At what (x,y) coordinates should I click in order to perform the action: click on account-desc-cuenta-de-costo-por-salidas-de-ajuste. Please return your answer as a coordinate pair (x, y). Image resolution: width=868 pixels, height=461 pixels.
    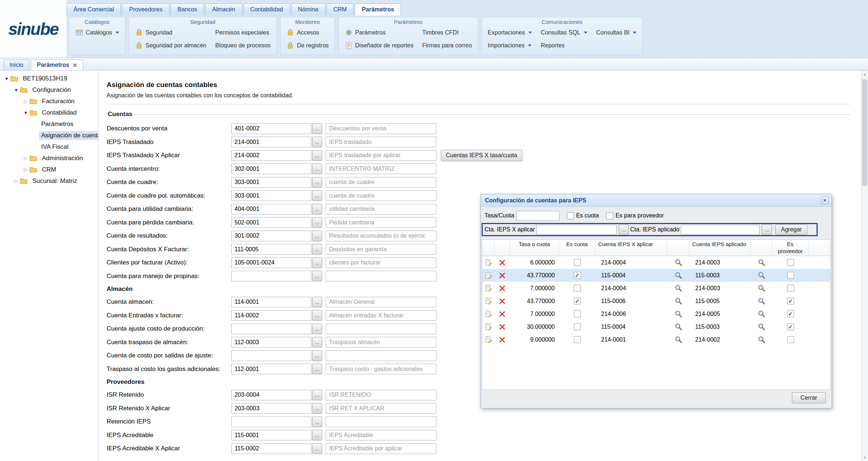
    Looking at the image, I should click on (381, 356).